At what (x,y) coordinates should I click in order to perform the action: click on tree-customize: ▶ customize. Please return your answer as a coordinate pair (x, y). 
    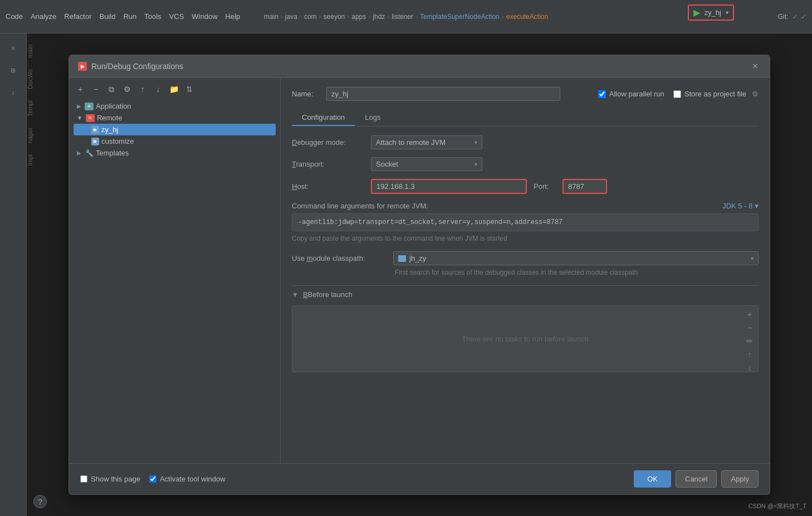
    Looking at the image, I should click on (175, 142).